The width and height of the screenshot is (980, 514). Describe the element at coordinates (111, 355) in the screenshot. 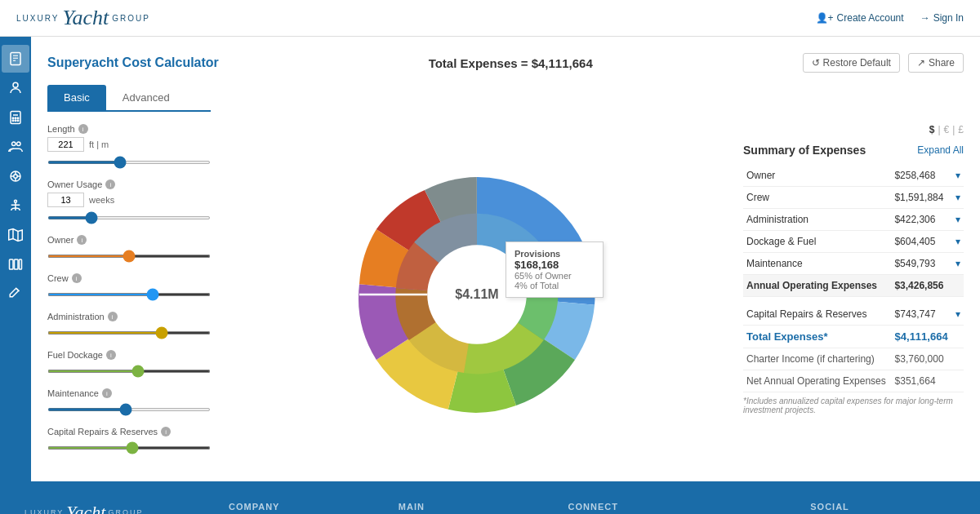

I see `fuel-info-icon: i` at that location.